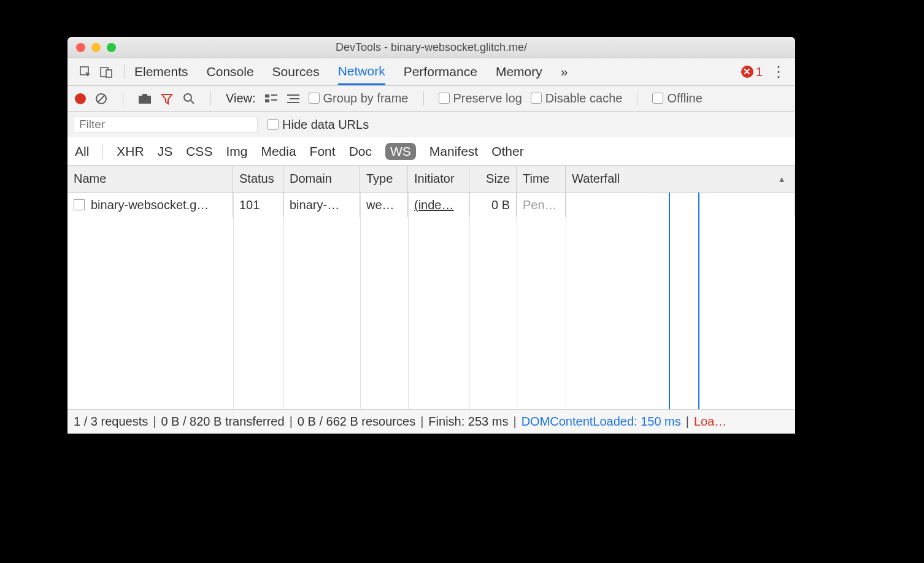 The image size is (924, 563). Describe the element at coordinates (166, 124) in the screenshot. I see `filter-input` at that location.